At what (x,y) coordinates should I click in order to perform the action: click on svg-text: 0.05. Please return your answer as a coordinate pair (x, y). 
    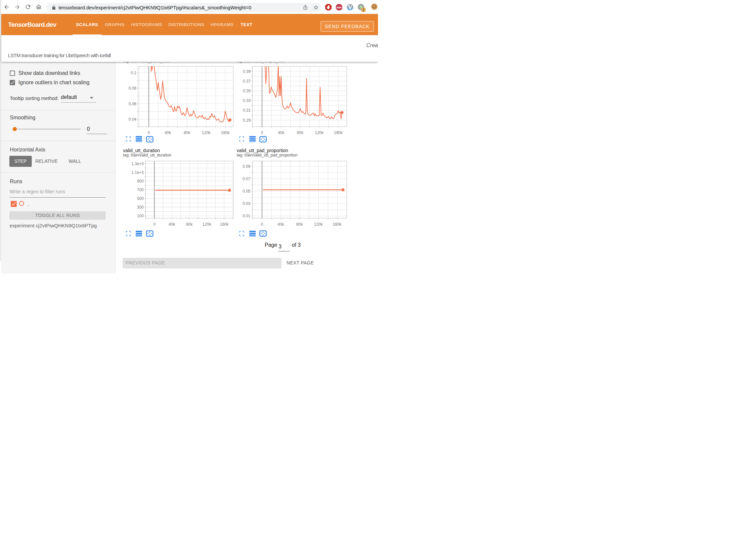
    Looking at the image, I should click on (247, 191).